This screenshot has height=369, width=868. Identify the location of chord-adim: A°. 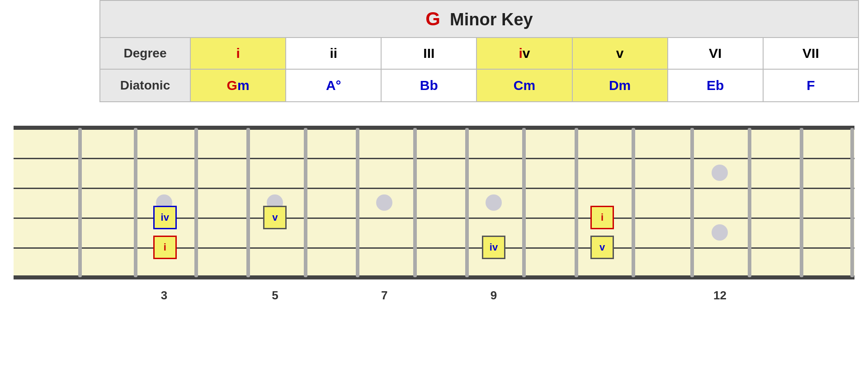
(334, 85).